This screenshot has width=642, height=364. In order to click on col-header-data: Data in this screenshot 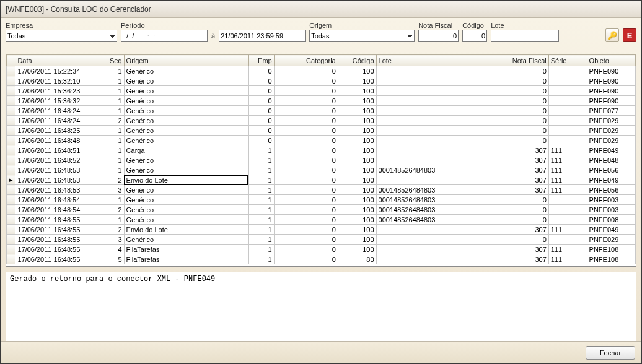, I will do `click(60, 61)`.